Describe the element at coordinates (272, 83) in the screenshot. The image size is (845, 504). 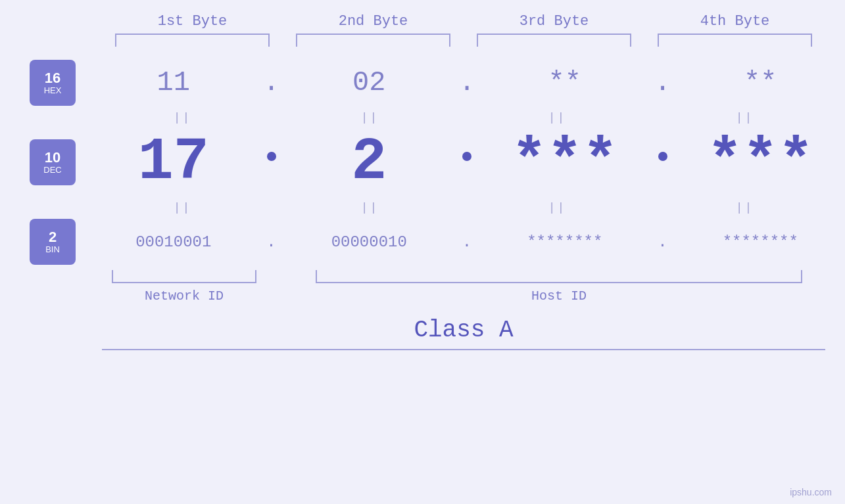
I see `hex-sep-1: .` at that location.